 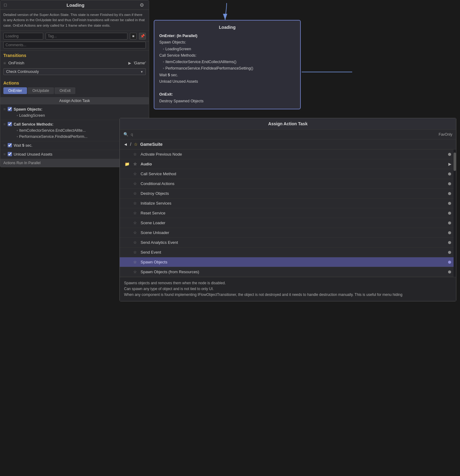 What do you see at coordinates (28, 109) in the screenshot?
I see `action-label-spawn: Spawn Objects:` at bounding box center [28, 109].